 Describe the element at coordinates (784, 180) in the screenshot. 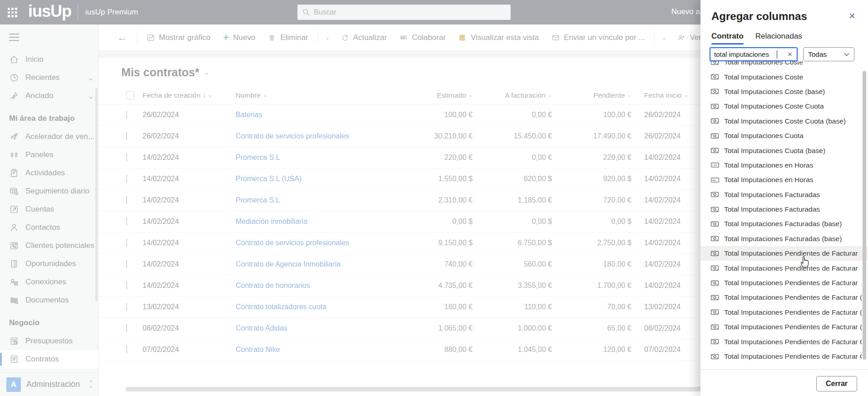

I see `column-option: AbcTotal Imputaciones en Horas` at that location.